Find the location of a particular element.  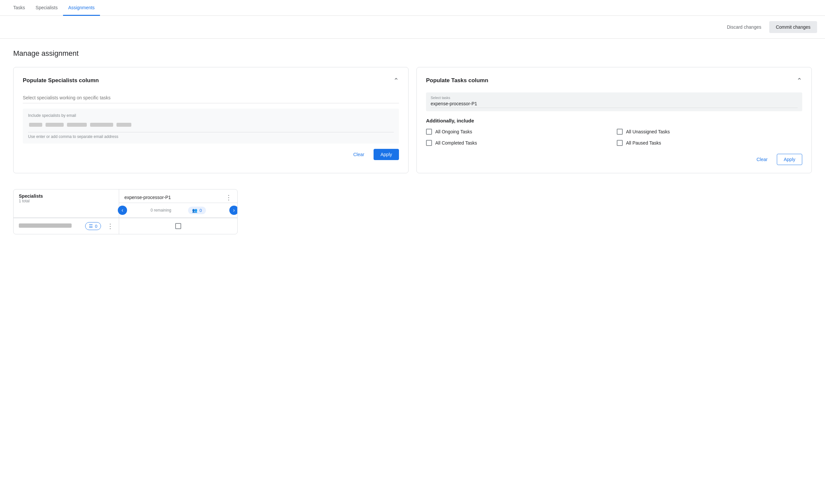

task-assignment-cell is located at coordinates (178, 226).